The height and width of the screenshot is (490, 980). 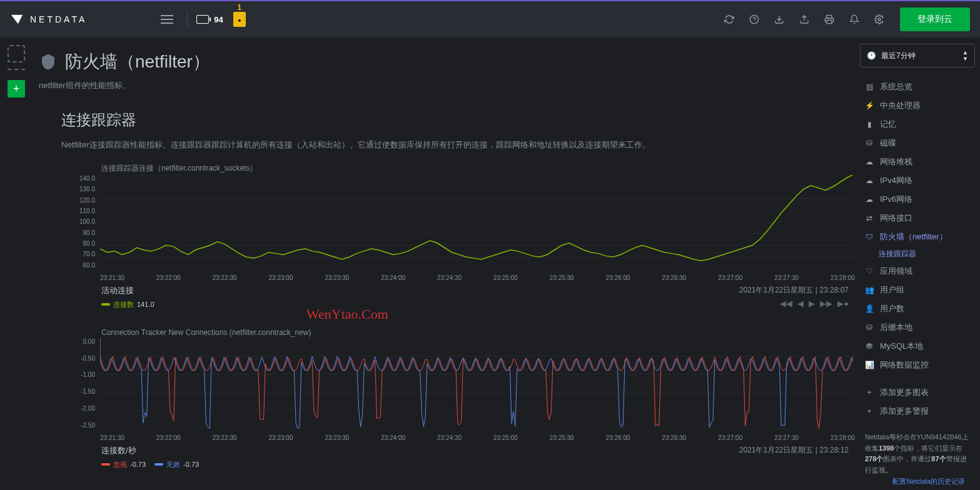 I want to click on nav-item: ⚡中央处理器, so click(x=917, y=106).